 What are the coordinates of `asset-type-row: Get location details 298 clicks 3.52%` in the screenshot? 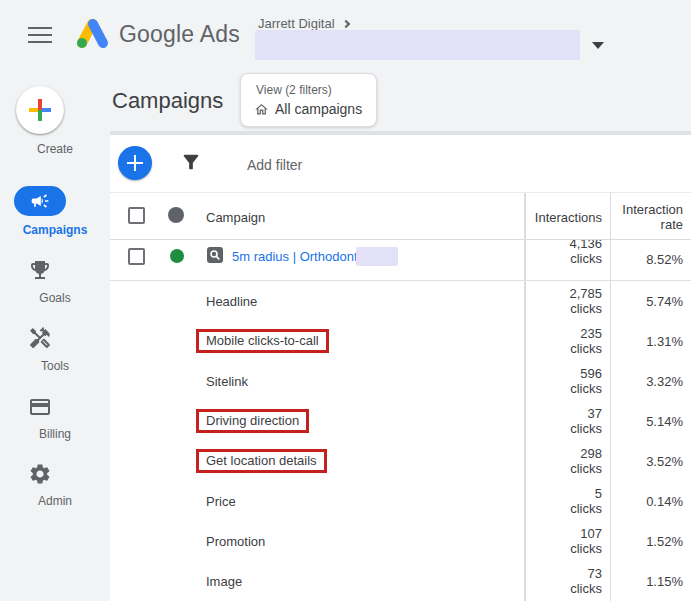 It's located at (400, 461).